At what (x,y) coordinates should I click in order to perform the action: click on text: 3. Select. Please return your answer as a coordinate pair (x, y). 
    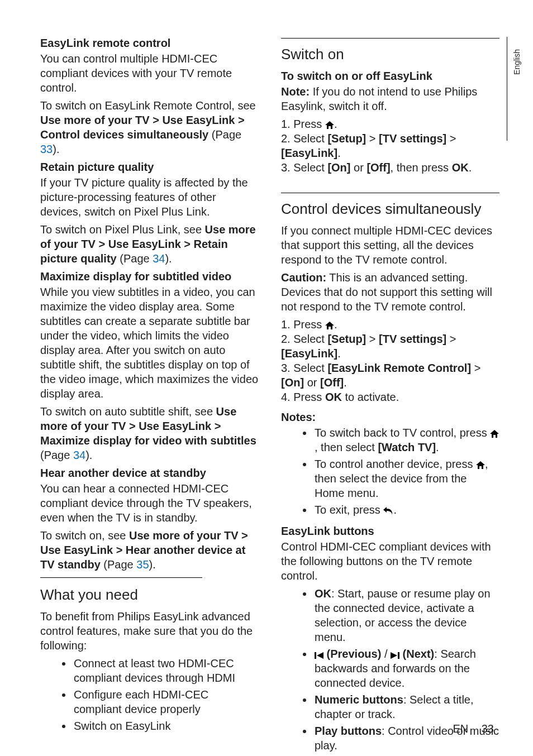
    Looking at the image, I should click on (304, 368).